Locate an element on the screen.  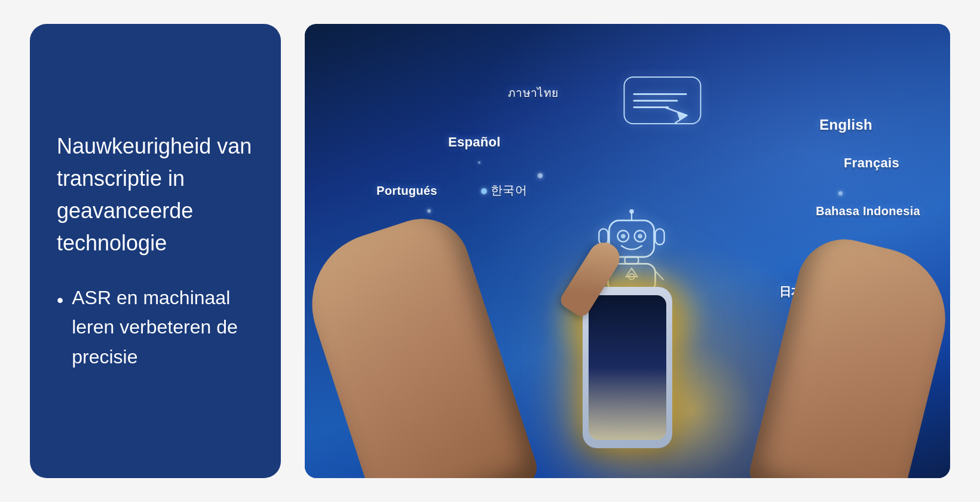
bullet-item: • ASR en machinaal leren verbeteren de p… is located at coordinates (155, 327).